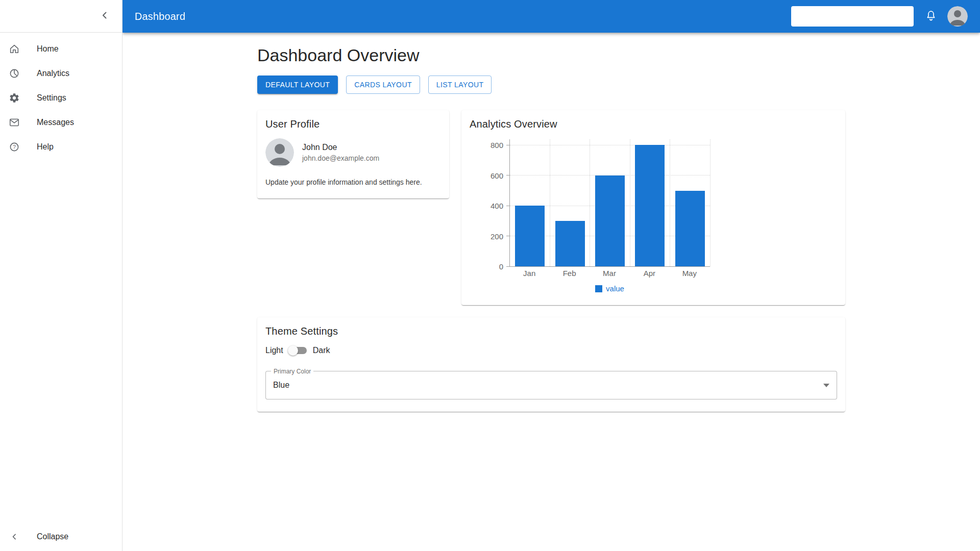 The width and height of the screenshot is (980, 551). I want to click on sidebar-item-label: Settings, so click(52, 98).